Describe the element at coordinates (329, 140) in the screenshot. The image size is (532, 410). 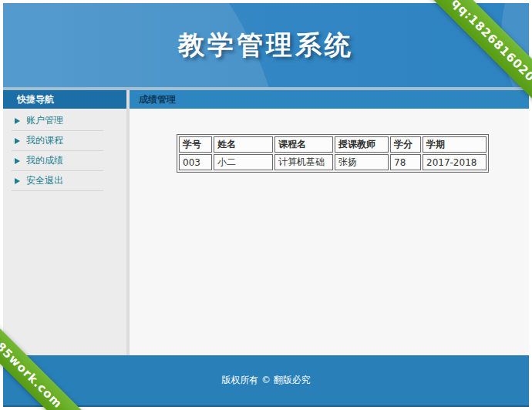
I see `section-content: 学号 姓名 课程名 授课教师 学分 学期 003 小二 计算机基础` at that location.